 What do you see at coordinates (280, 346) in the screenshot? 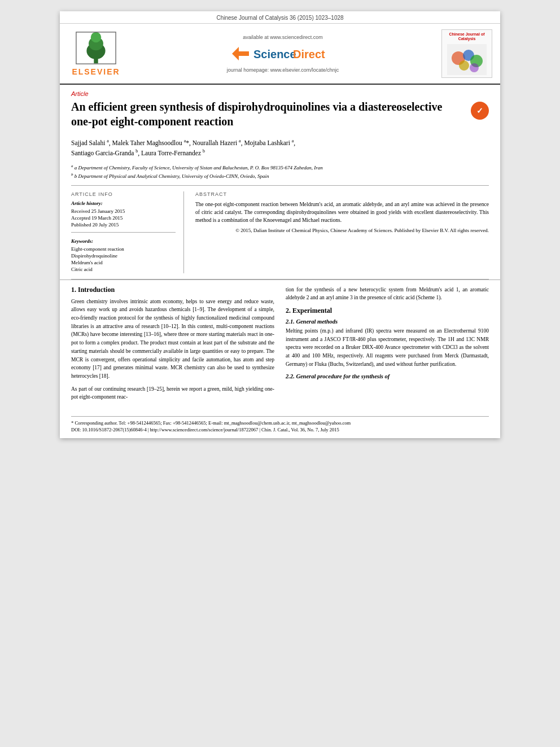
I see `body-columns: 1. Introduction Green chemistry involves…` at bounding box center [280, 346].